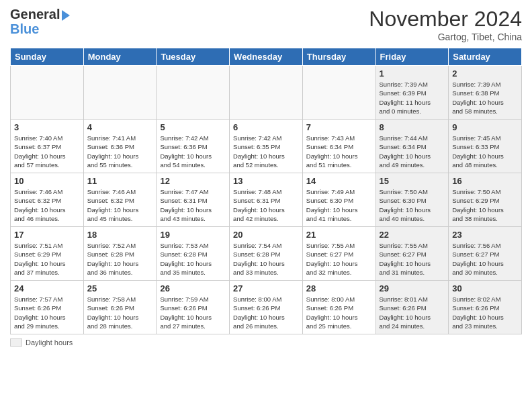 The height and width of the screenshot is (411, 532). I want to click on day-number: 26, so click(193, 289).